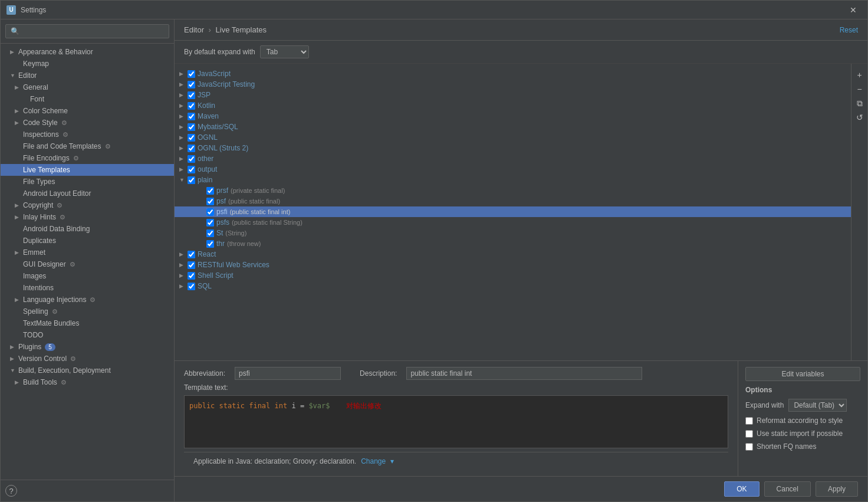  I want to click on sidebar-item-file-types: File Types, so click(87, 182).